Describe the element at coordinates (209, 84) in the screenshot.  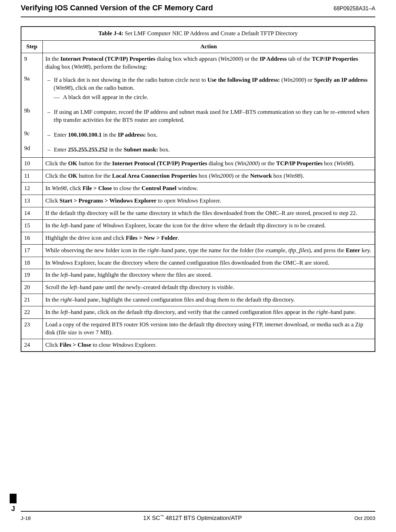
I see `dash-item: If a black dot is not showing in the the…` at that location.